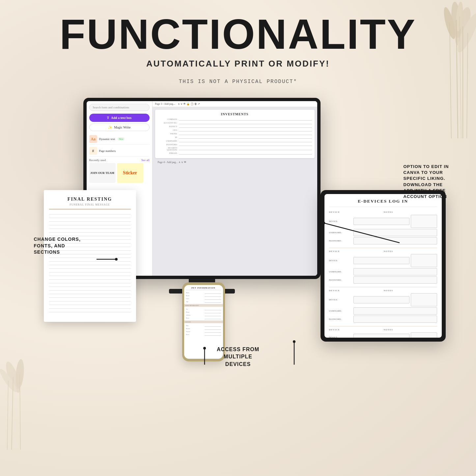 This screenshot has width=476, height=476. Describe the element at coordinates (383, 266) in the screenshot. I see `tablet-screen: E-DEVICES LOG IN DEVICE NOTES DEVICE: US…` at that location.